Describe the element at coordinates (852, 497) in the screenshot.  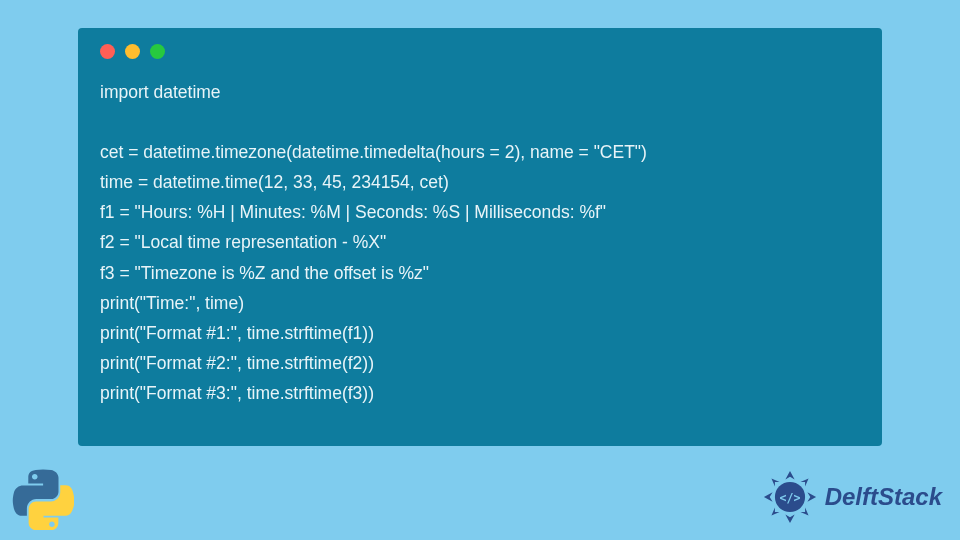
I see `delftstack-logo: </> DelftStack` at that location.